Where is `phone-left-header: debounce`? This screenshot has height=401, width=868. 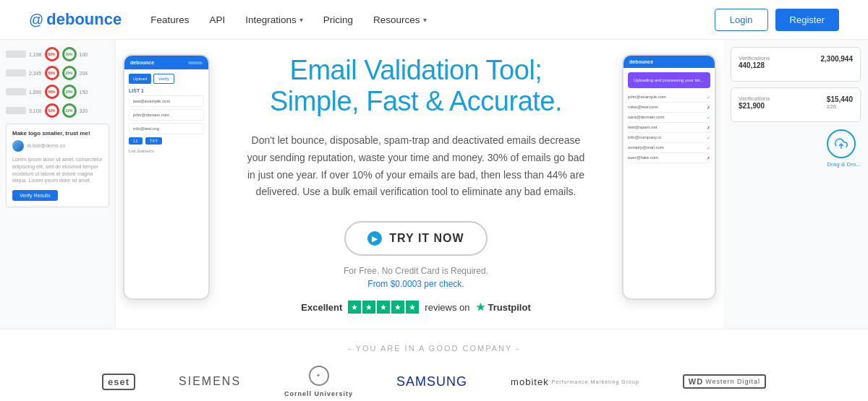 phone-left-header: debounce is located at coordinates (166, 62).